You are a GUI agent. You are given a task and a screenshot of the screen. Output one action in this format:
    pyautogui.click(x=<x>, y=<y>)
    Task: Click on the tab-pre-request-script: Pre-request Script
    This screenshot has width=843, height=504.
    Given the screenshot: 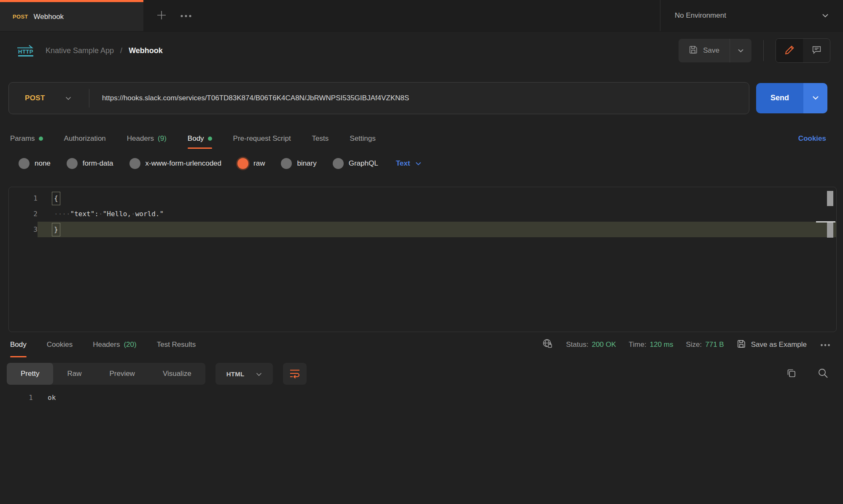 What is the action you would take?
    pyautogui.click(x=262, y=139)
    